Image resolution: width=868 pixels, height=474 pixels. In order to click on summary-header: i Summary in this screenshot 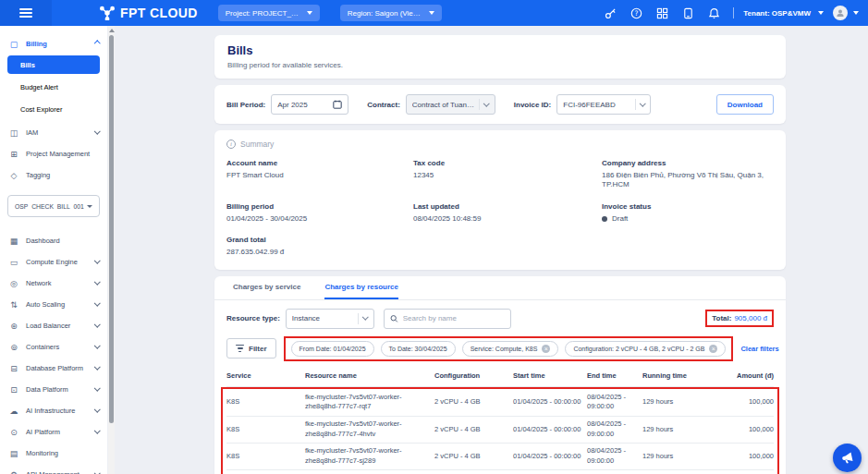, I will do `click(500, 144)`.